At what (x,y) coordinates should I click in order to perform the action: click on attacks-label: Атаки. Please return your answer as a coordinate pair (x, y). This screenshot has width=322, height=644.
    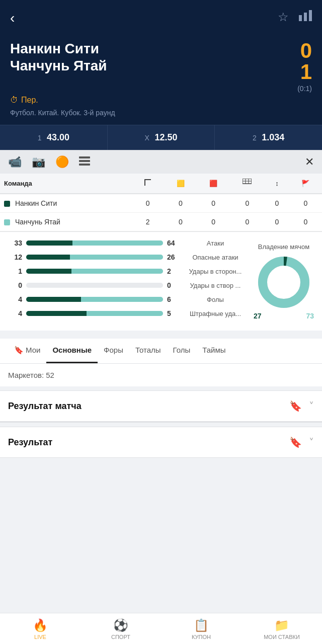
    Looking at the image, I should click on (215, 244).